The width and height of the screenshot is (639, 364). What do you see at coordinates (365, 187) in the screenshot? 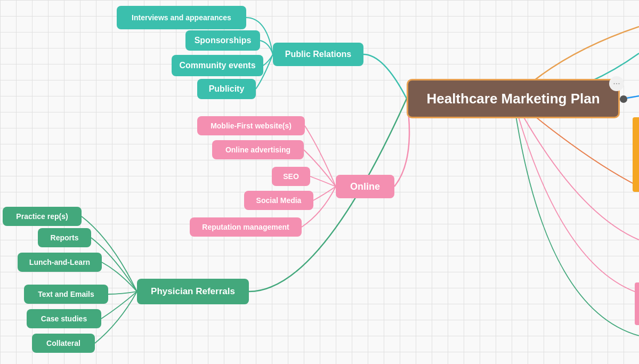
I see `online-node: Online` at bounding box center [365, 187].